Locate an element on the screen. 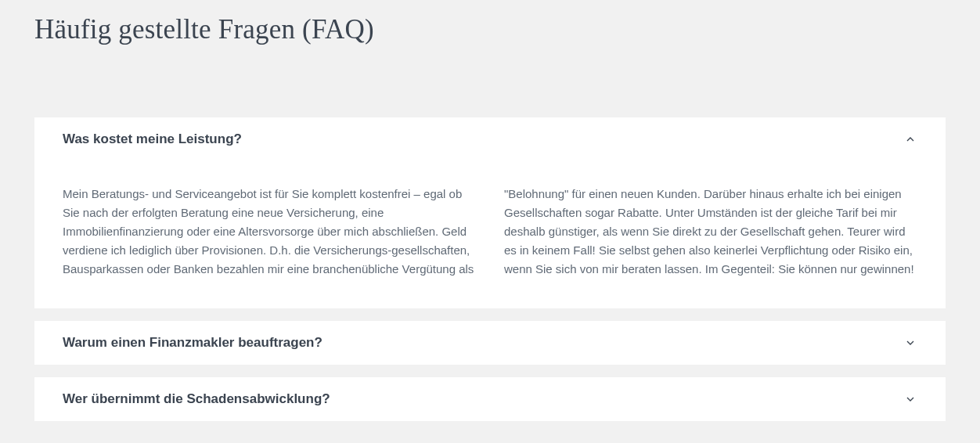 The image size is (980, 443). page-title: Häufig gestellte Fragen (FAQ) is located at coordinates (490, 30).